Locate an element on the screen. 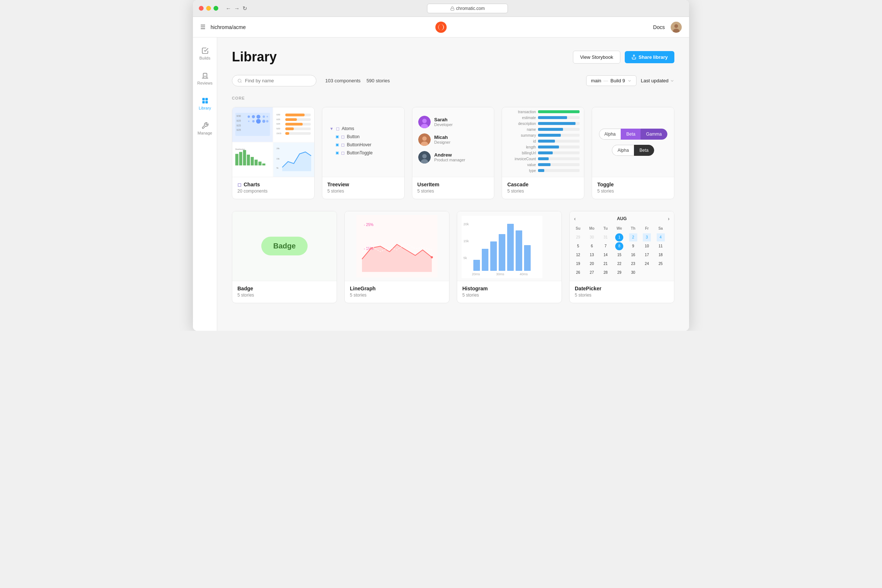  chevron-down-icon is located at coordinates (630, 81).